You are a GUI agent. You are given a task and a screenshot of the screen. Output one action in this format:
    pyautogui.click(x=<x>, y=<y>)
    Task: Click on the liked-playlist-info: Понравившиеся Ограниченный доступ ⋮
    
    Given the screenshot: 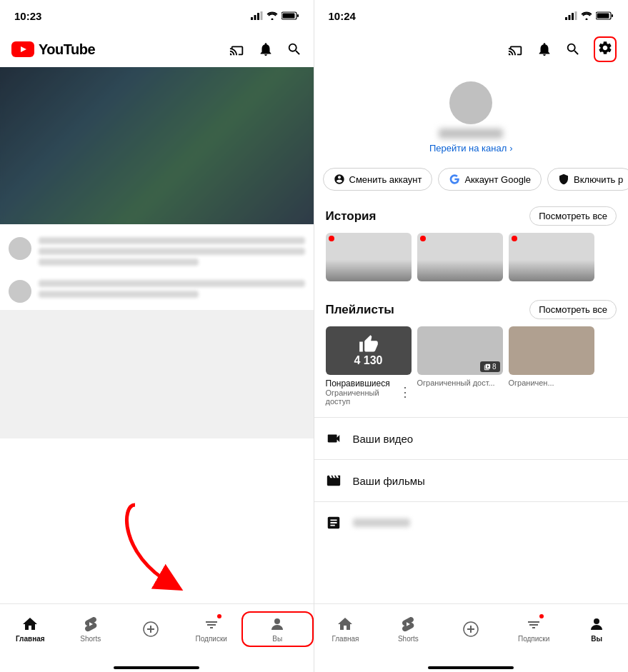 What is the action you would take?
    pyautogui.click(x=369, y=392)
    